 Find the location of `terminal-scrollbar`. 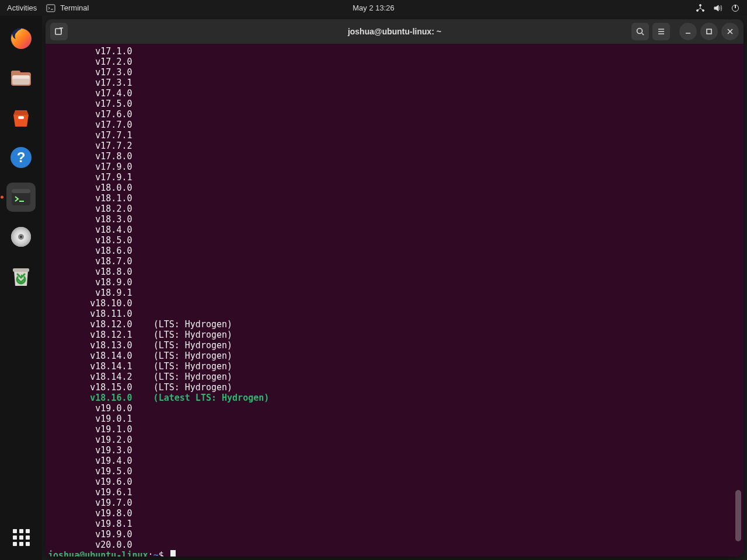

terminal-scrollbar is located at coordinates (738, 300).